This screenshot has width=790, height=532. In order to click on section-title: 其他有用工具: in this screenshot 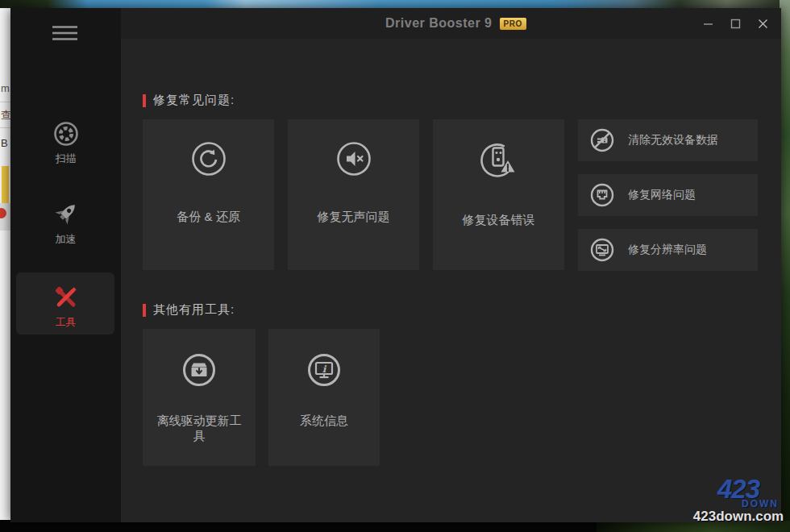, I will do `click(193, 310)`.